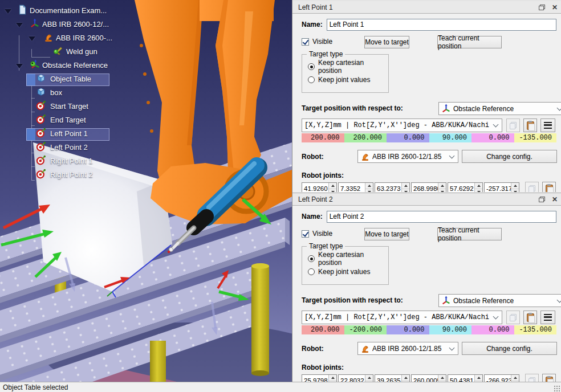 This screenshot has width=561, height=392. I want to click on joint-6-input, so click(498, 378).